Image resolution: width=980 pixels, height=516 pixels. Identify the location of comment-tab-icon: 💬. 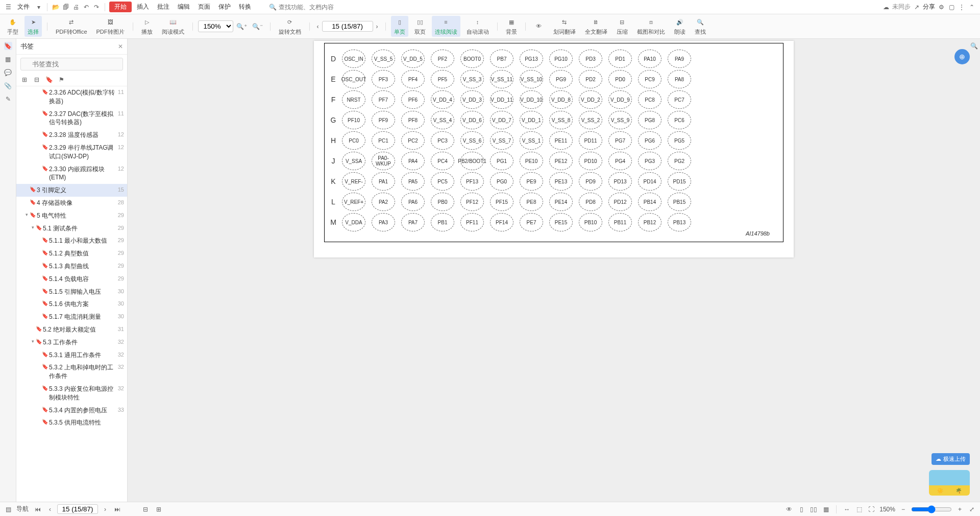
(8, 73).